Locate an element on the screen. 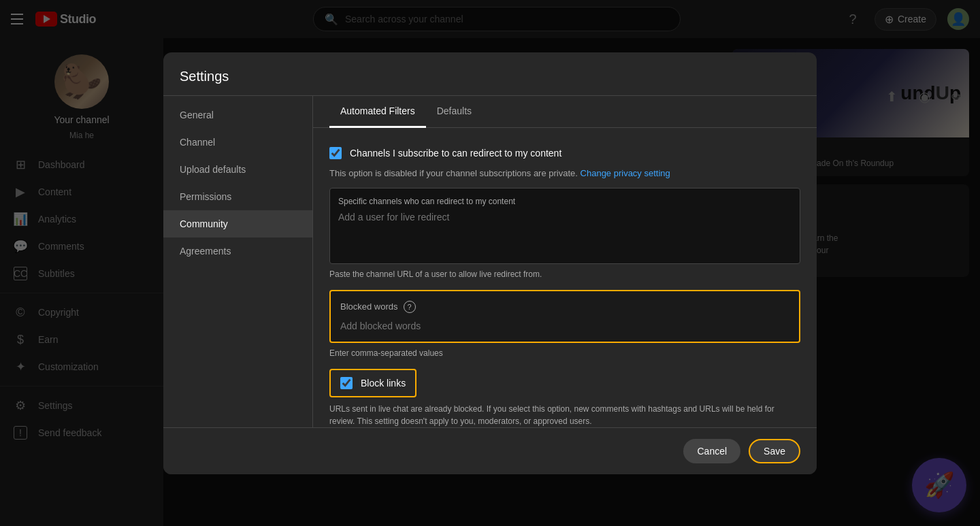 This screenshot has width=980, height=526. specific-channels-label: Specific channels who can redirect to my… is located at coordinates (565, 201).